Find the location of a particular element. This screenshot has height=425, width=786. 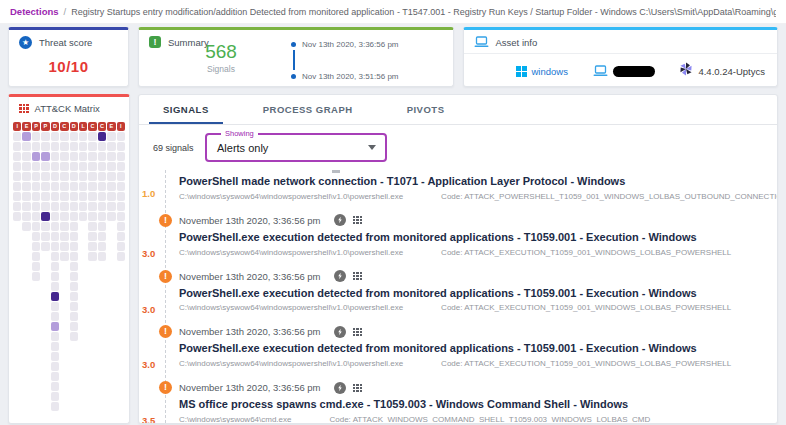

matrix-grid-action-icon is located at coordinates (358, 388).